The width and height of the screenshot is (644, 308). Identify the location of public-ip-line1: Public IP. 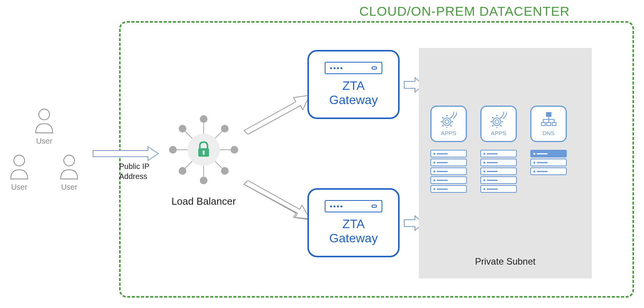
(134, 166).